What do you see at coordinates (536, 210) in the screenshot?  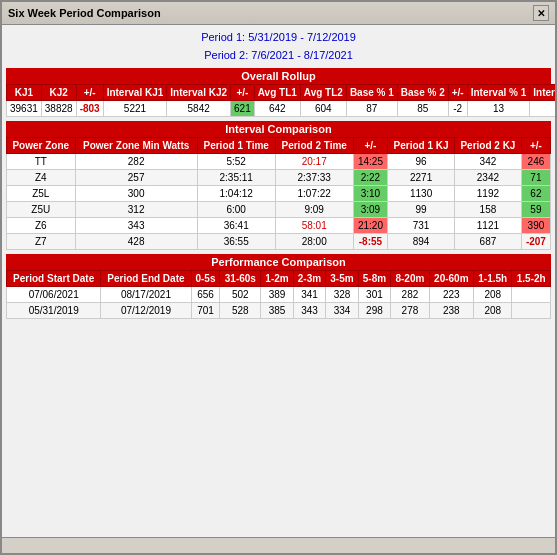 I see `kj-diff-cell: 59` at bounding box center [536, 210].